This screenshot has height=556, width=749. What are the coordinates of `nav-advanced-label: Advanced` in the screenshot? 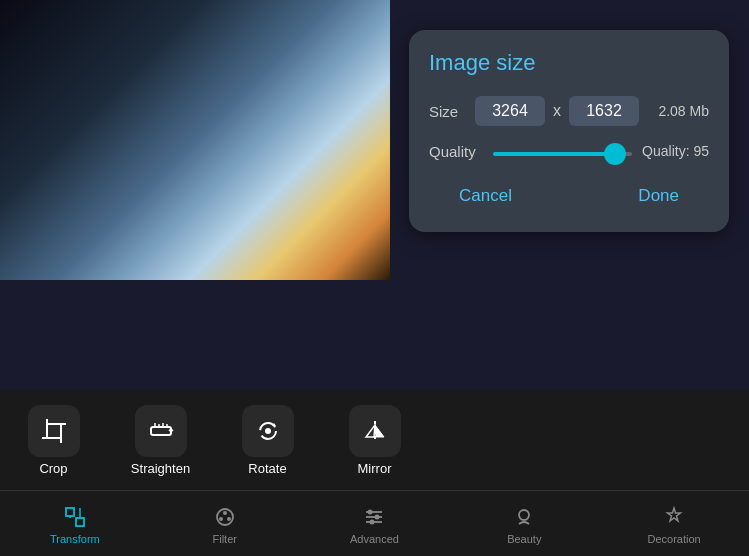 It's located at (374, 539).